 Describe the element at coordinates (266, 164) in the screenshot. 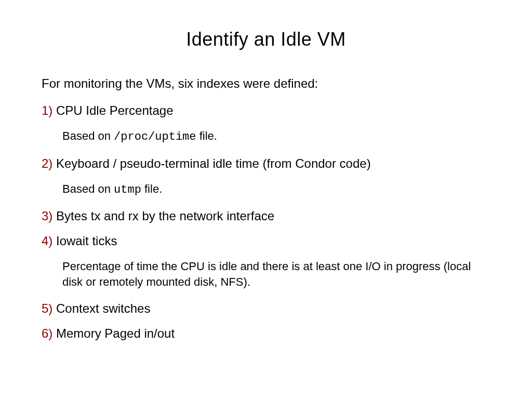

I see `list-item: 2) Keyboard / pseudo-terminal idle time …` at that location.